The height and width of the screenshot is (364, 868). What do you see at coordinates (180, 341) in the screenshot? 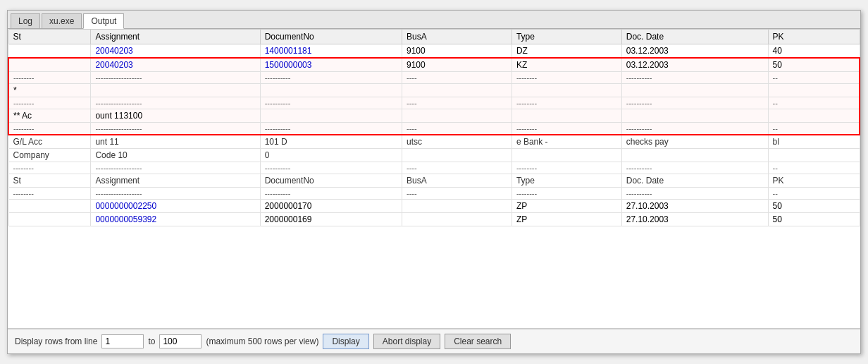
I see `to-line-input` at bounding box center [180, 341].